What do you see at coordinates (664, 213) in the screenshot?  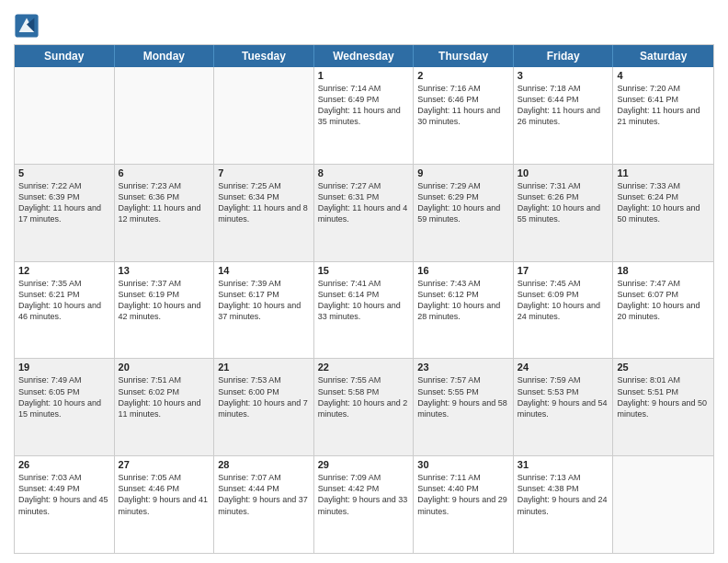 I see `day-cell-11: 11Sunrise: 7:33 AMSunset: 6:24 PMDayligh…` at bounding box center [664, 213].